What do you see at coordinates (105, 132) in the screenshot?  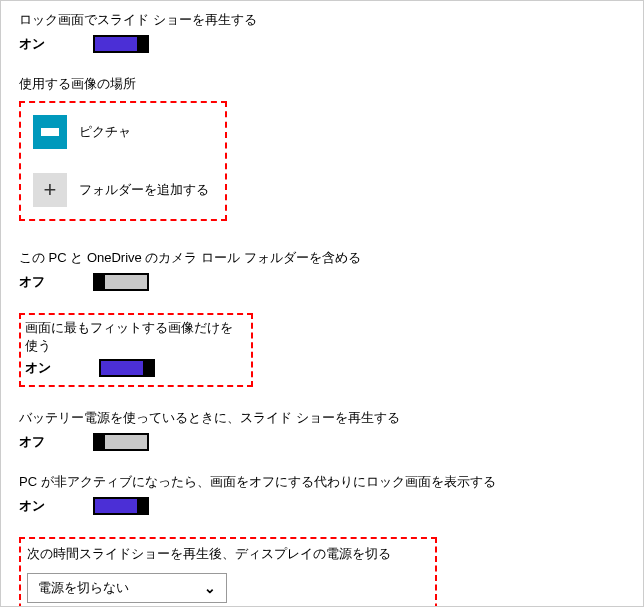 I see `folder-label: ピクチャ` at bounding box center [105, 132].